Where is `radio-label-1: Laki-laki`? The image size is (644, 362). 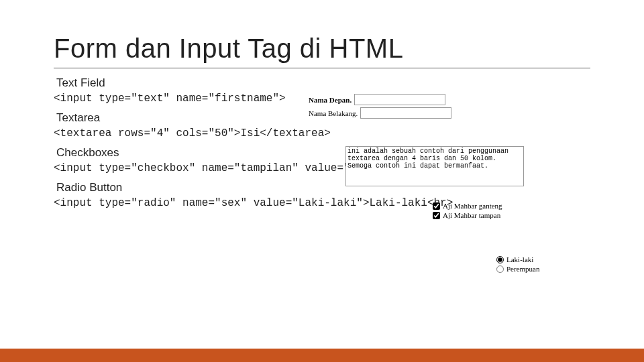
radio-label-1: Laki-laki is located at coordinates (520, 259).